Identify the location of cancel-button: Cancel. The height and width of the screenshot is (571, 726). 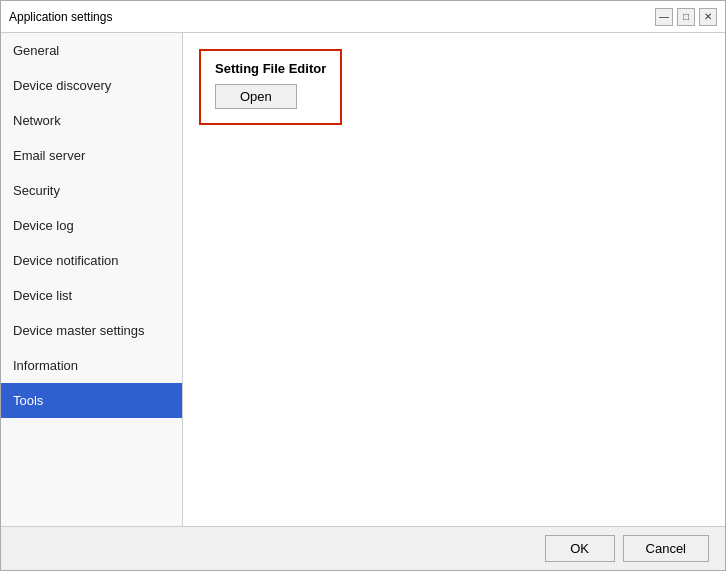
(666, 548).